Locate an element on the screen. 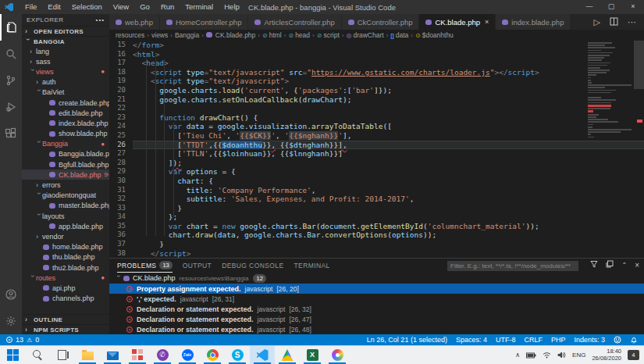 The height and width of the screenshot is (364, 644). panel-tab-output: OUTPUT is located at coordinates (197, 266).